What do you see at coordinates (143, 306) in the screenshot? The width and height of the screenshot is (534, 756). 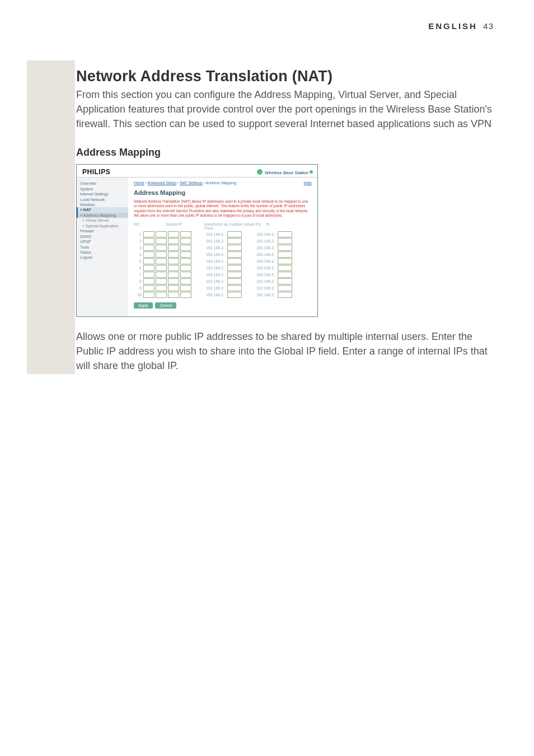 I see `apply-button: Apply` at bounding box center [143, 306].